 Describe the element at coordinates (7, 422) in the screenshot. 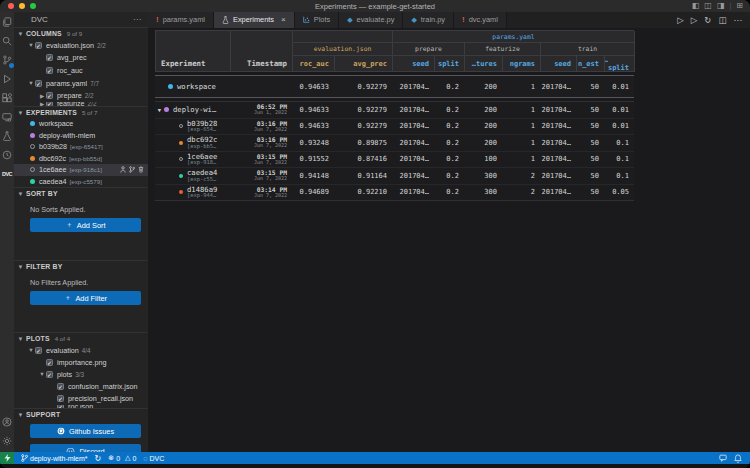

I see `activity-account-icon` at that location.